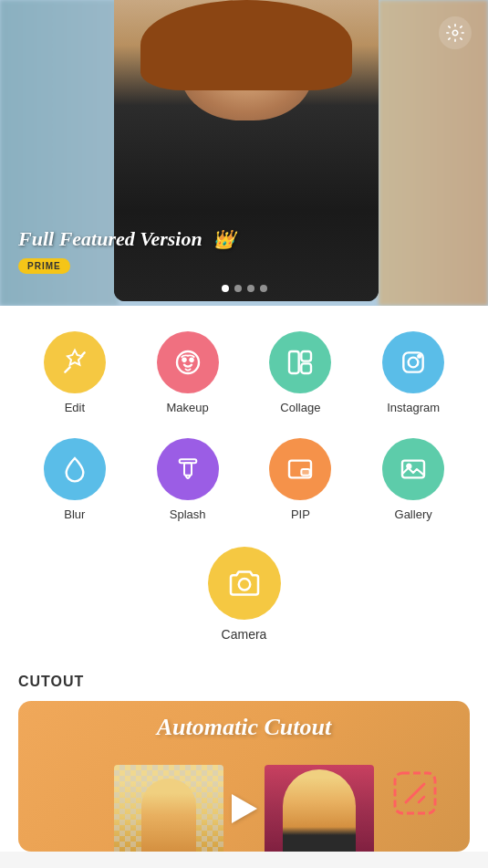 The width and height of the screenshot is (488, 868). What do you see at coordinates (188, 469) in the screenshot?
I see `brush-icon` at bounding box center [188, 469].